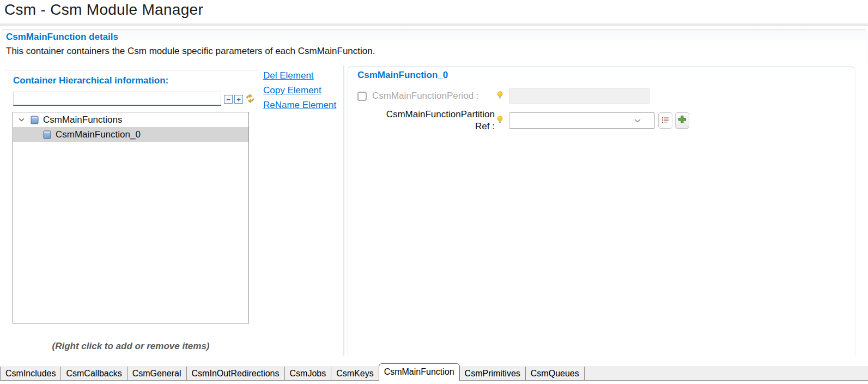 The image size is (868, 384). What do you see at coordinates (31, 373) in the screenshot?
I see `tab-csmincludes: CsmIncludes` at bounding box center [31, 373].